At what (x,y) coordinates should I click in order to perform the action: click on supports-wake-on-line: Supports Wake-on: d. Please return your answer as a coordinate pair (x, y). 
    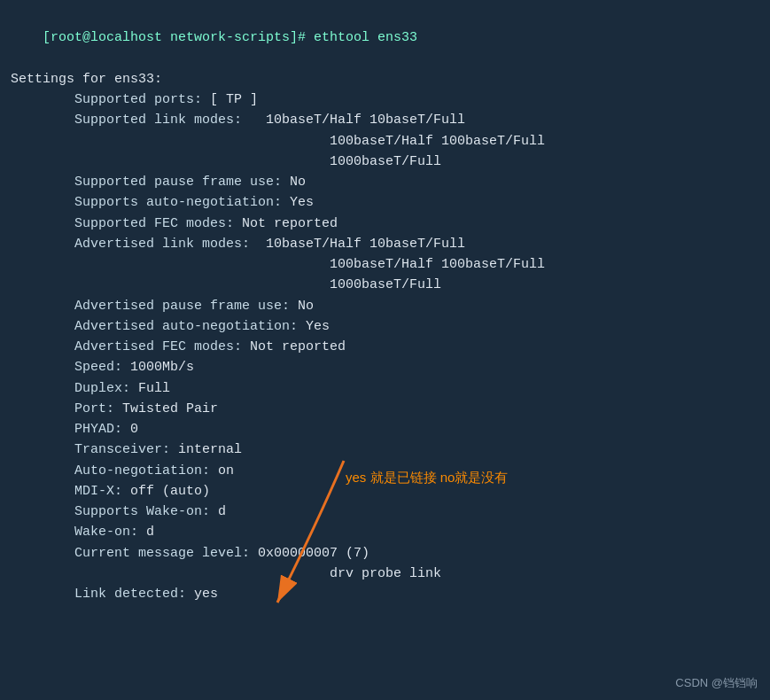
    Looking at the image, I should click on (385, 512).